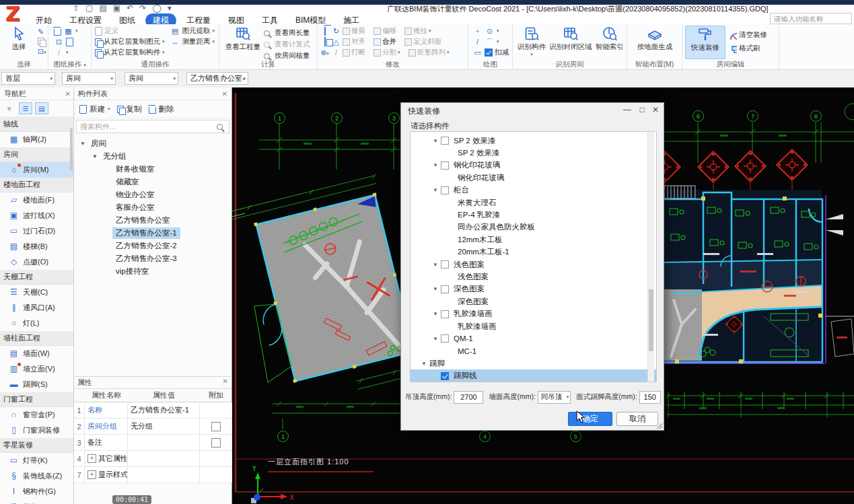 This screenshot has width=854, height=504. What do you see at coordinates (36, 201) in the screenshot?
I see `sidebar-item: ▱ 楼地面(F)` at bounding box center [36, 201].